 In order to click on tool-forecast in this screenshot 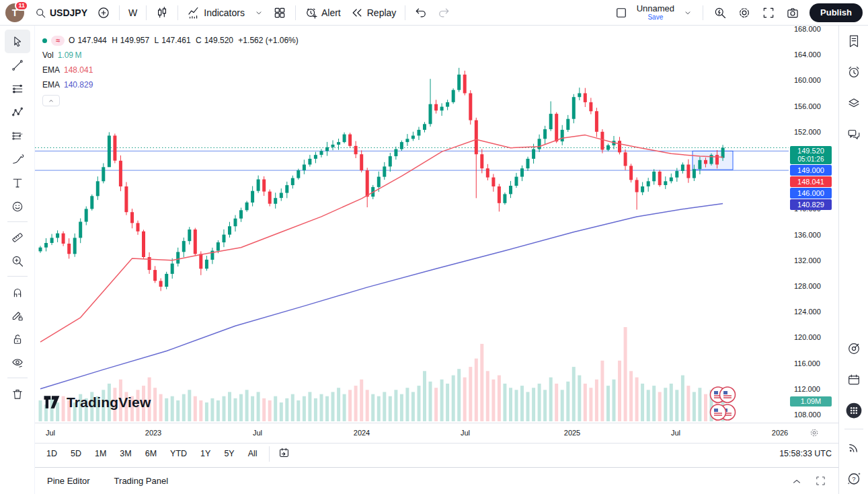, I will do `click(17, 136)`.